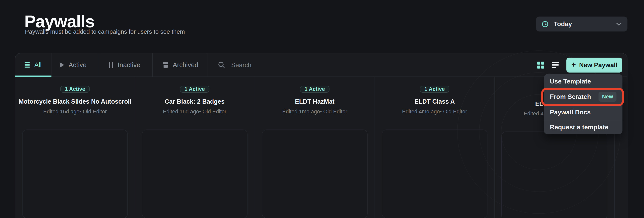 Image resolution: width=644 pixels, height=218 pixels. Describe the element at coordinates (321, 65) in the screenshot. I see `tab-bar: All Active Inactive Archived Search` at that location.